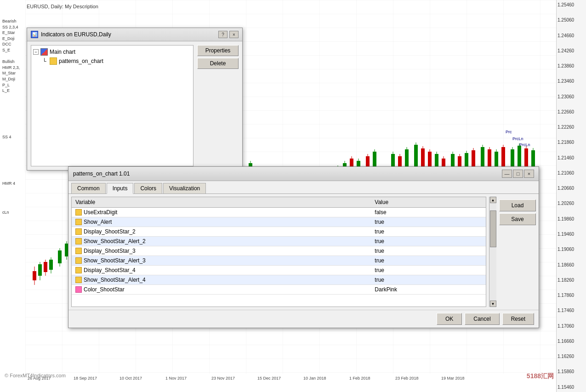 The image size is (586, 392). Describe the element at coordinates (63, 6) in the screenshot. I see `chart-title: EURUSD, Daily: My Description` at that location.